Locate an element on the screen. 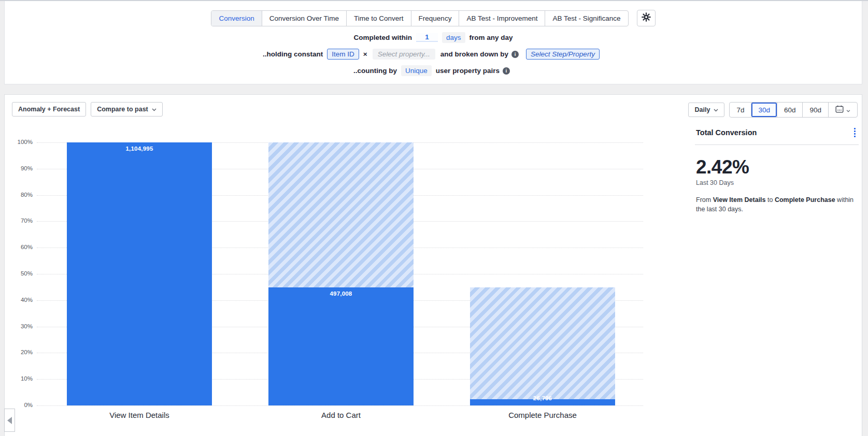  gridline is located at coordinates (340, 406).